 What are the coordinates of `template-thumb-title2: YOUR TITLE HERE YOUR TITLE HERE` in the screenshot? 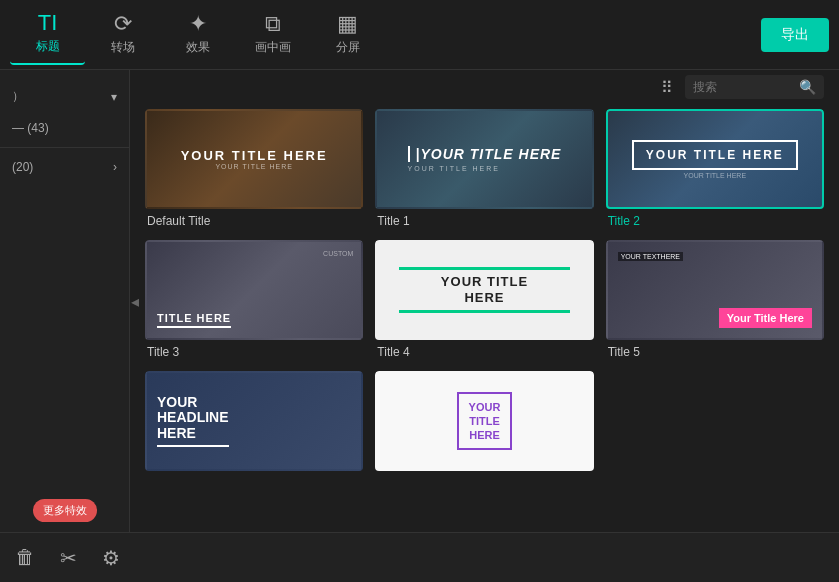 It's located at (715, 159).